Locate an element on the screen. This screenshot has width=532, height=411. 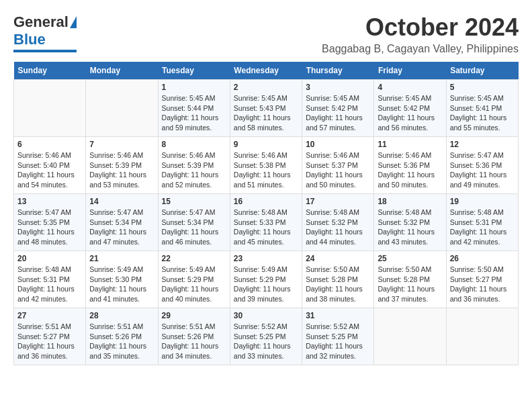
day-number: 9 is located at coordinates (266, 144).